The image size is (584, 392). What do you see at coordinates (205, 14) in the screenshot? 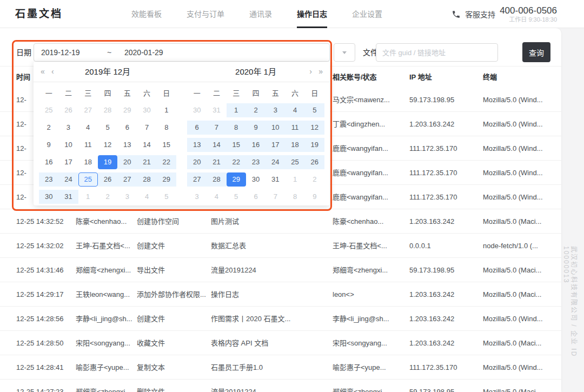
I see `nav-tab: 支付与订单` at bounding box center [205, 14].